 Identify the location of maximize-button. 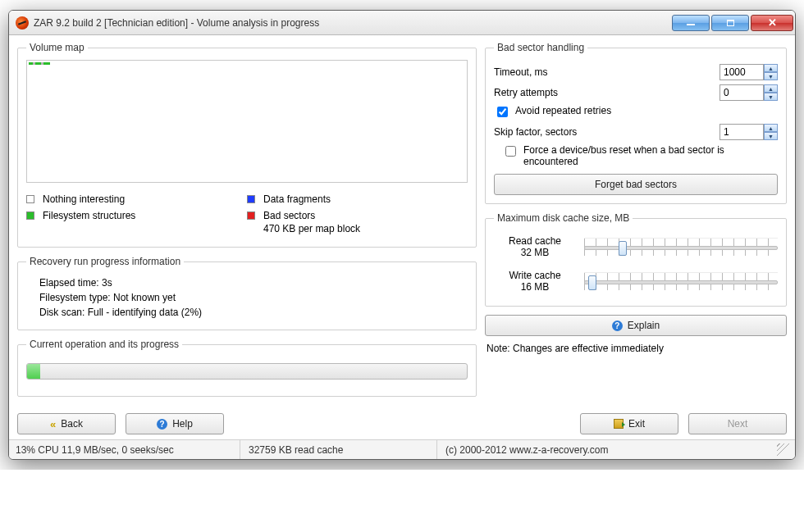
(730, 23).